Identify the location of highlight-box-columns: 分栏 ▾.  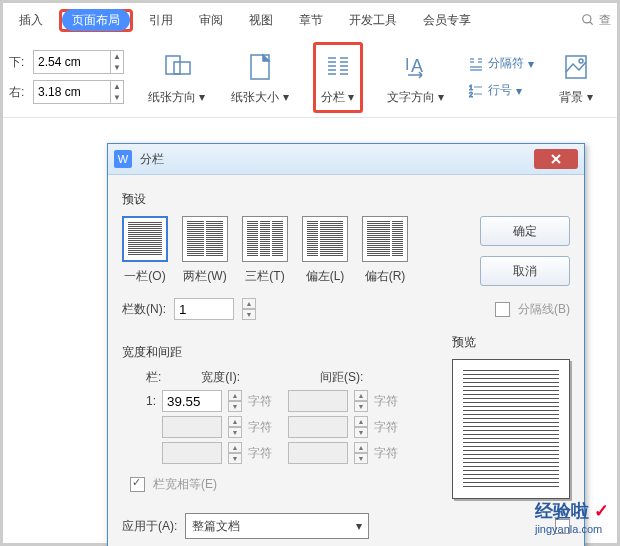
(338, 78).